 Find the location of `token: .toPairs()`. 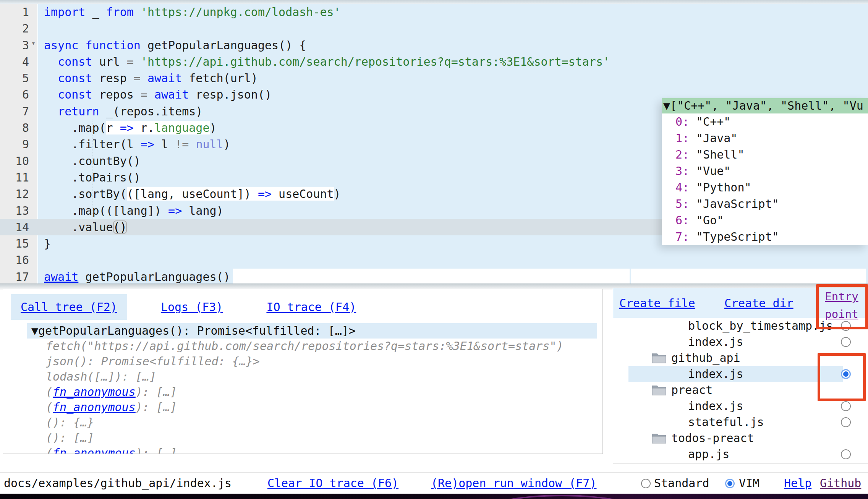

token: .toPairs() is located at coordinates (92, 177).